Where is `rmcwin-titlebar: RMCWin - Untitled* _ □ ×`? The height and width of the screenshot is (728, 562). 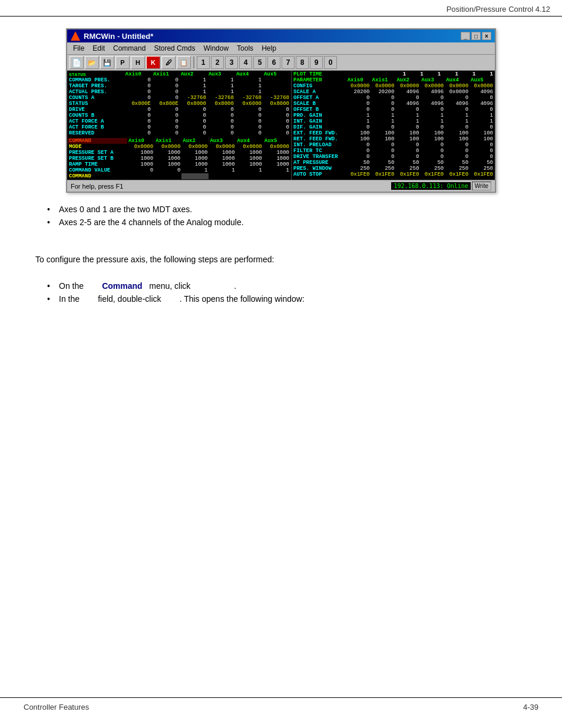
rmcwin-titlebar: RMCWin - Untitled* _ □ × is located at coordinates (281, 36).